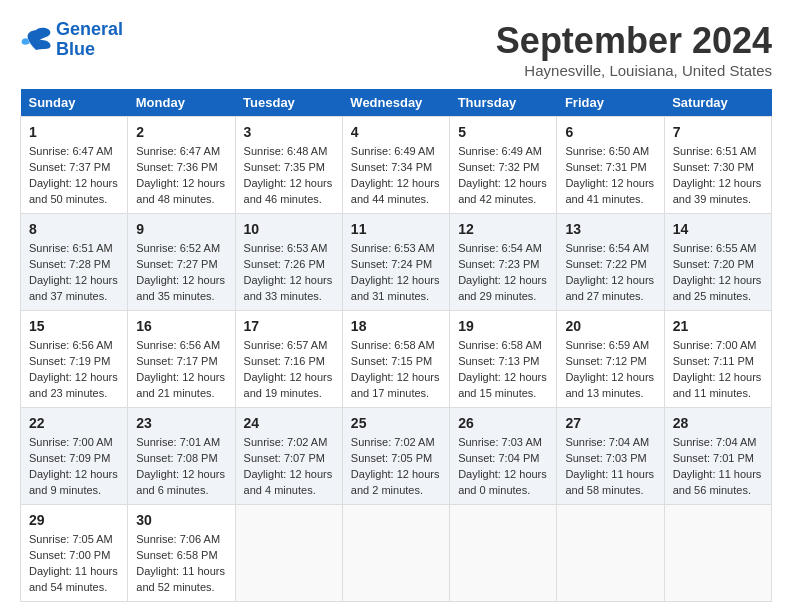 This screenshot has height=612, width=792. Describe the element at coordinates (181, 520) in the screenshot. I see `day-number: 30` at that location.